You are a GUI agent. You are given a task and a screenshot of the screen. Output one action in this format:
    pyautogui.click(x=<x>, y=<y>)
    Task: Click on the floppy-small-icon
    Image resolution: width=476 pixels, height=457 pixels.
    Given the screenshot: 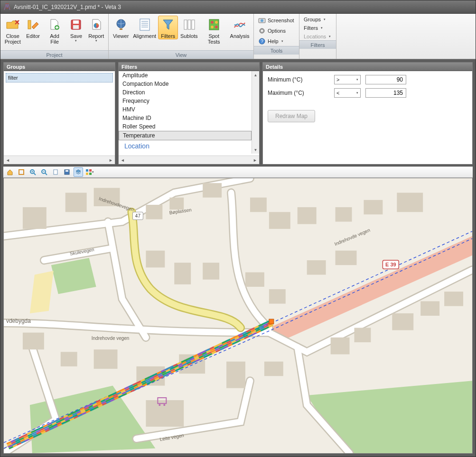 What is the action you would take?
    pyautogui.click(x=67, y=172)
    